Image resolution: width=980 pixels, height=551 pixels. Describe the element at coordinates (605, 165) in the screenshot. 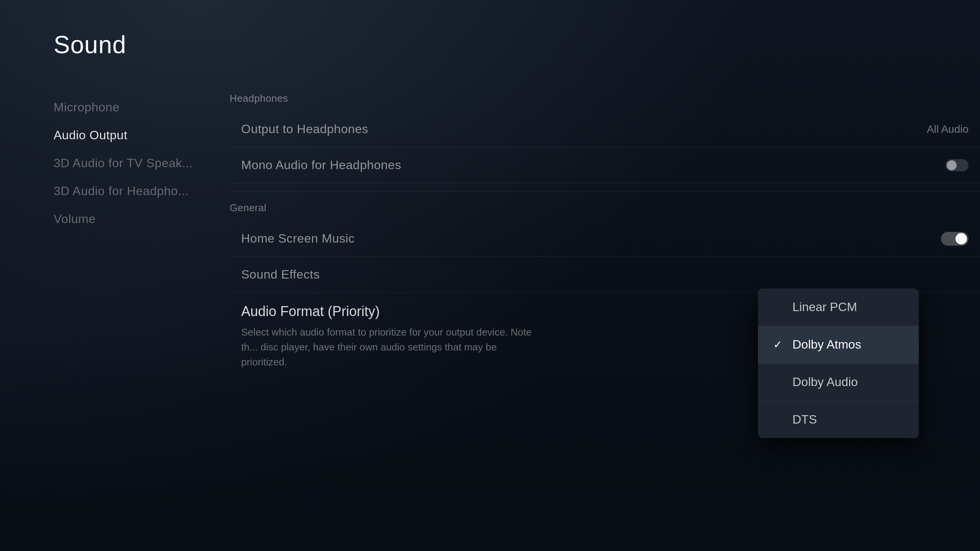

I see `mono-audio-row: Mono Audio for Headphones` at that location.